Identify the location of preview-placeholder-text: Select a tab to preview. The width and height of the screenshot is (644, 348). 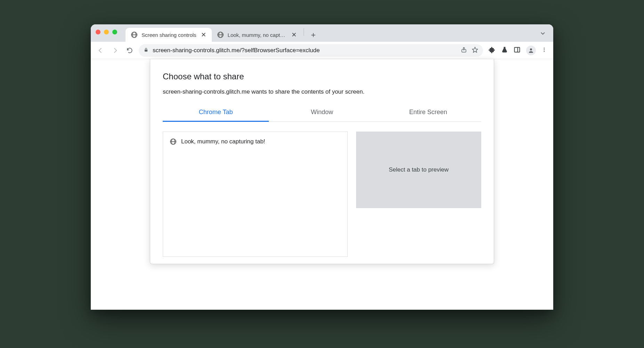
(419, 170).